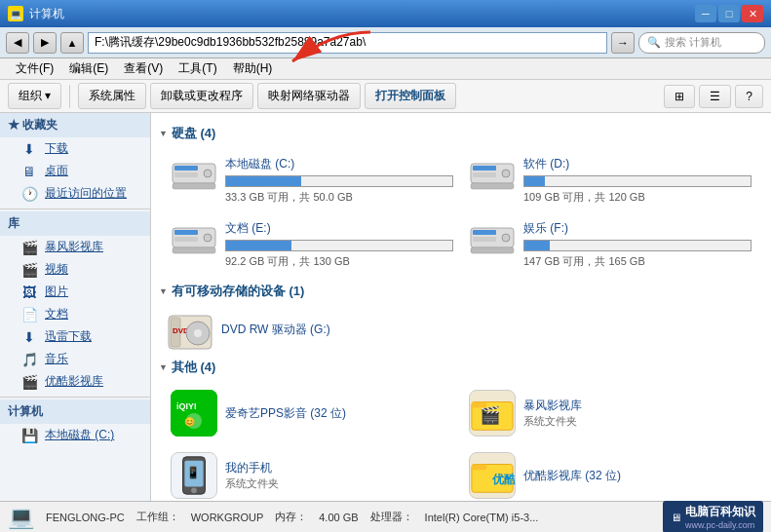  Describe the element at coordinates (339, 228) in the screenshot. I see `drive-e-name: 文档 (E:)` at that location.